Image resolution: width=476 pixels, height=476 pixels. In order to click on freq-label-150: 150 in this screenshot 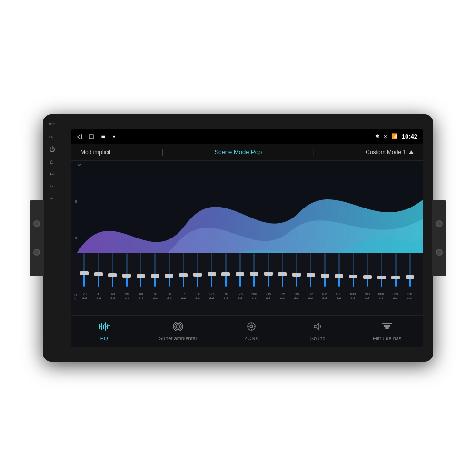, I will do `click(226, 294)`.